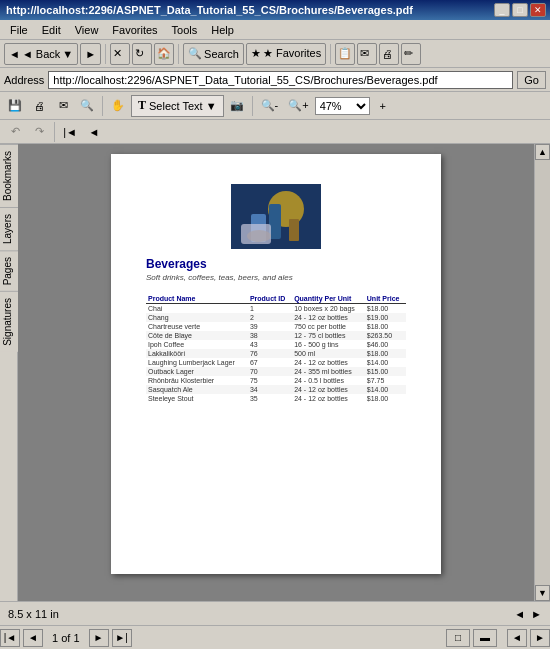 The image size is (550, 649). I want to click on right-scrollbar: ▲ ▼, so click(542, 372).